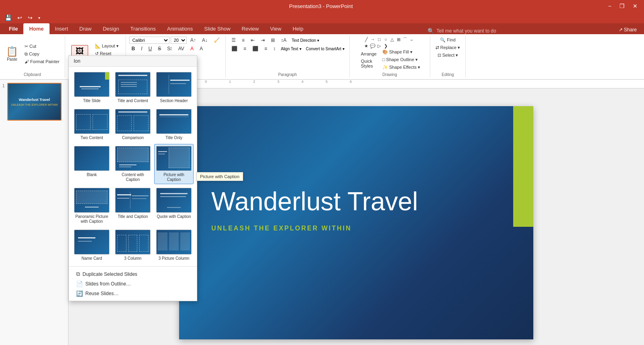 The height and width of the screenshot is (345, 644). What do you see at coordinates (42, 54) in the screenshot?
I see `copy-button: ⧉ Copy` at bounding box center [42, 54].